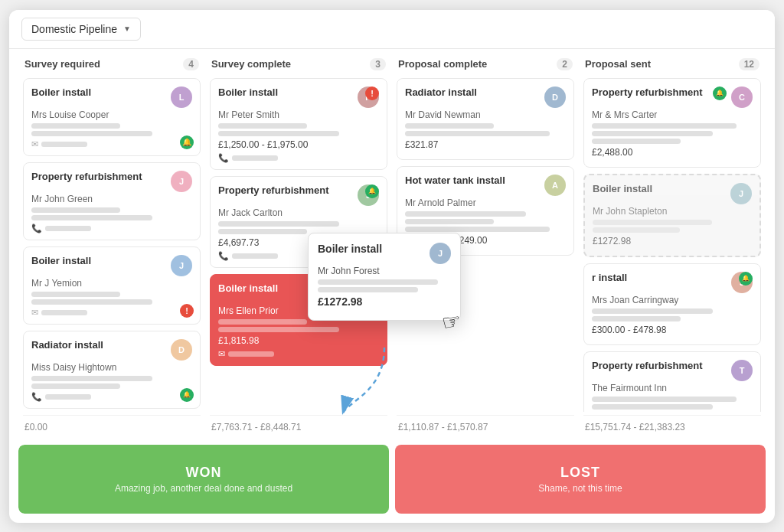  What do you see at coordinates (384, 271) in the screenshot?
I see `floating-card-name: Mr John Forest` at bounding box center [384, 271].